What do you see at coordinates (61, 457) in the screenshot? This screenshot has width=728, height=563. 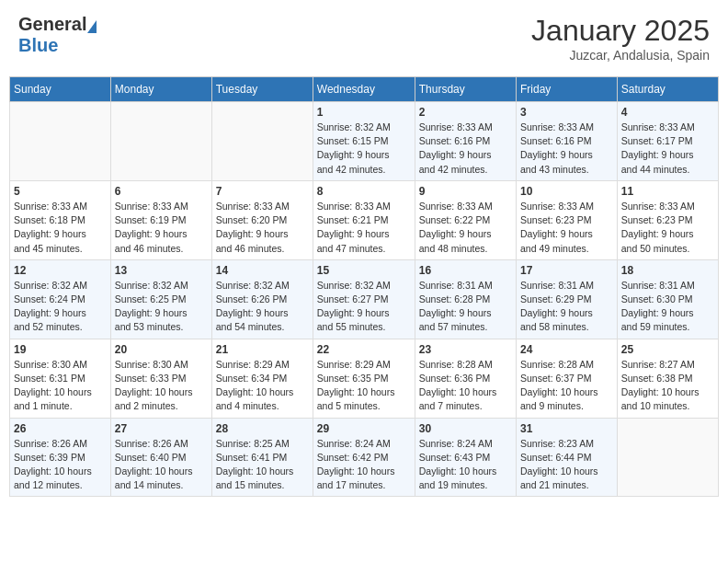 I see `calendar-cell: 26Sunrise: 8:26 AMSunset: 6:39 PMDayligh…` at bounding box center [61, 457].